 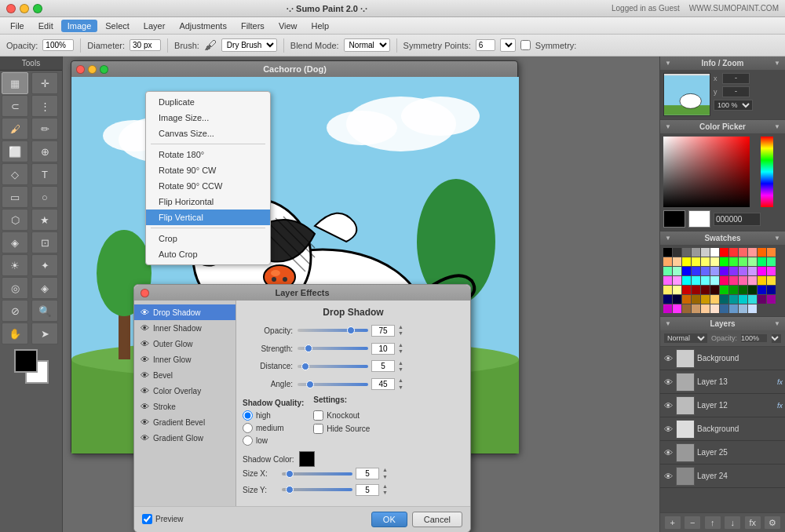 What do you see at coordinates (333, 366) in the screenshot?
I see `distance-slider` at bounding box center [333, 366].